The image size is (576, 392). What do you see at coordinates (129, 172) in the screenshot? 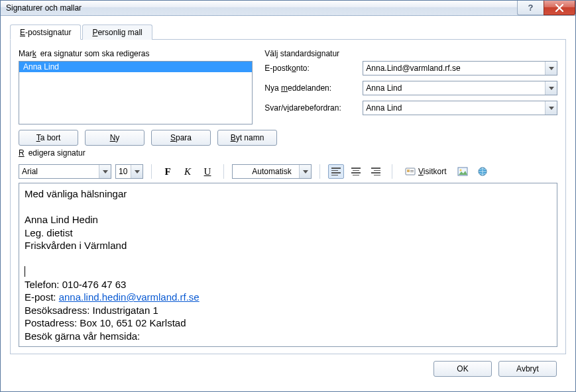
I see `font-size-combo: 10` at bounding box center [129, 172].